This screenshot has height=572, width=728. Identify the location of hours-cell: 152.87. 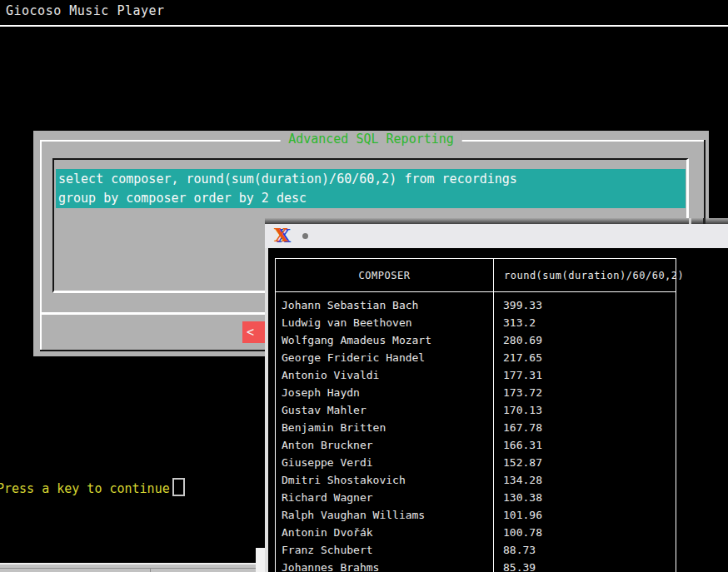
(585, 463).